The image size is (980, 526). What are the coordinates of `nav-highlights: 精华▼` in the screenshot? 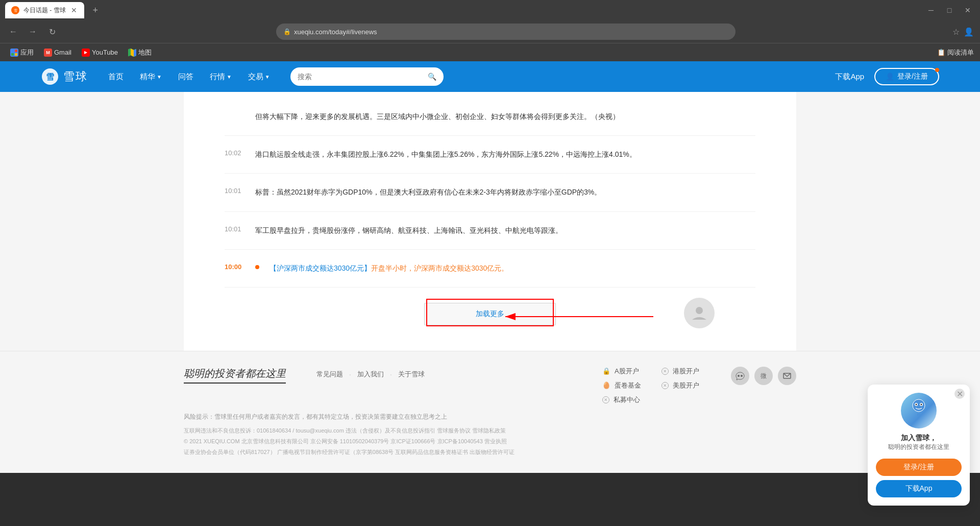 It's located at (151, 77).